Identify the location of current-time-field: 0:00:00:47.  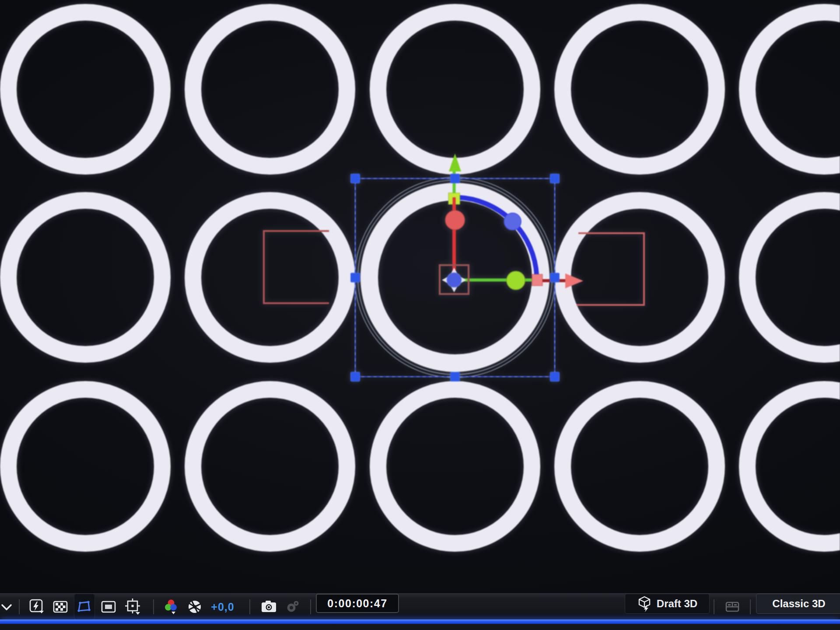
(357, 603).